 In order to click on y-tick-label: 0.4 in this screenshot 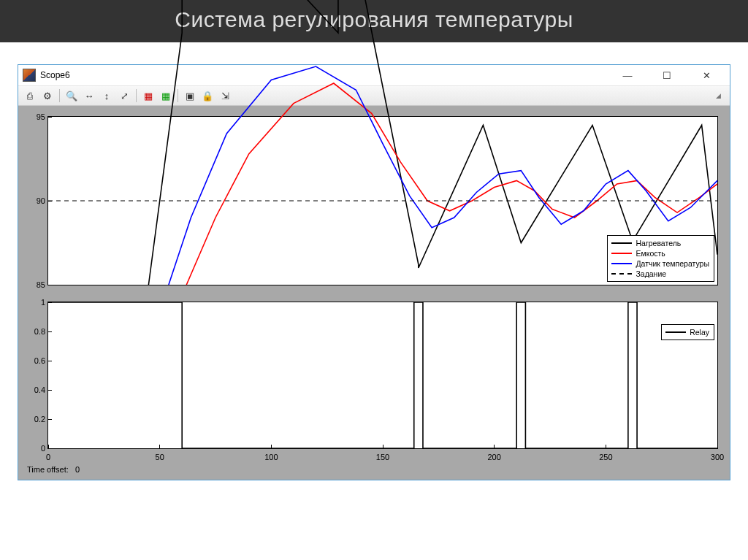, I will do `click(36, 390)`.